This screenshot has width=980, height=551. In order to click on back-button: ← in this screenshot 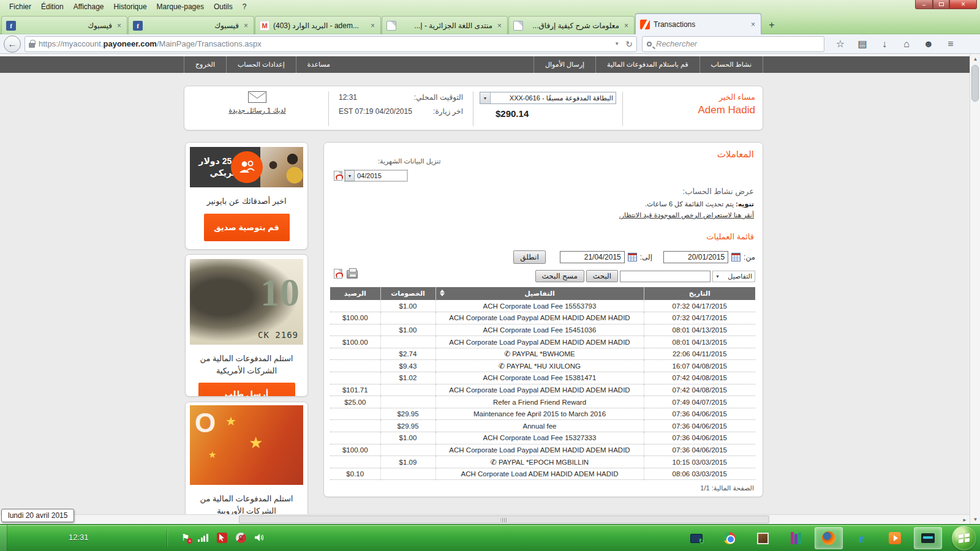, I will do `click(12, 44)`.